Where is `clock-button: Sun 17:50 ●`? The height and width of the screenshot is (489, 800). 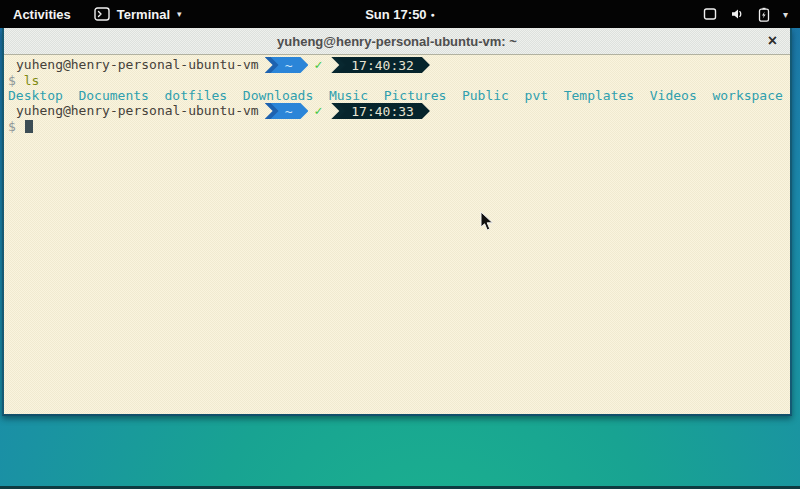
clock-button: Sun 17:50 ● is located at coordinates (400, 14).